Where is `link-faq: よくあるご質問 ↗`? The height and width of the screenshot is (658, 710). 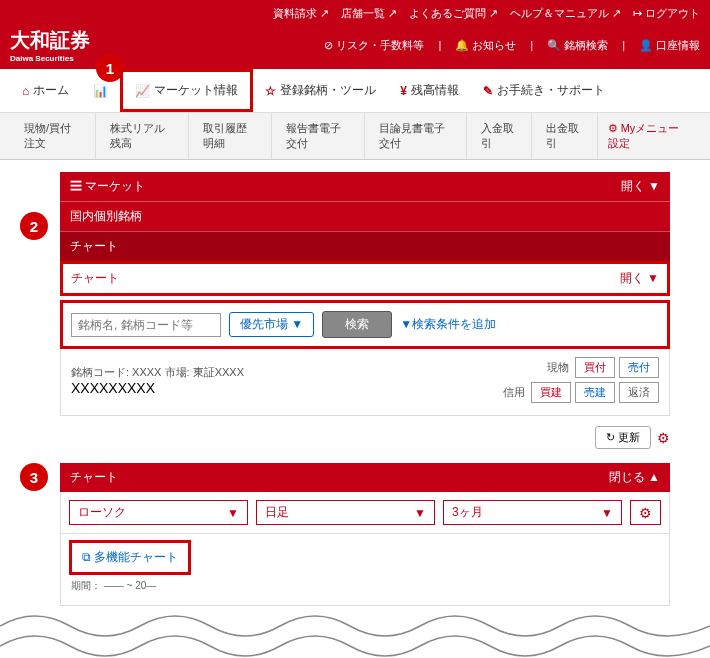 link-faq: よくあるご質問 ↗ is located at coordinates (454, 14).